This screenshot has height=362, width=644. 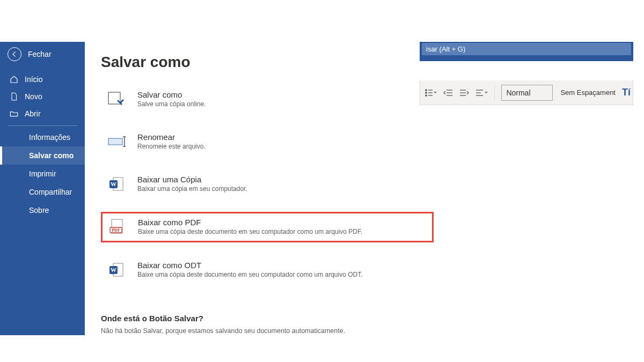 What do you see at coordinates (449, 93) in the screenshot?
I see `decrease-indent-button` at bounding box center [449, 93].